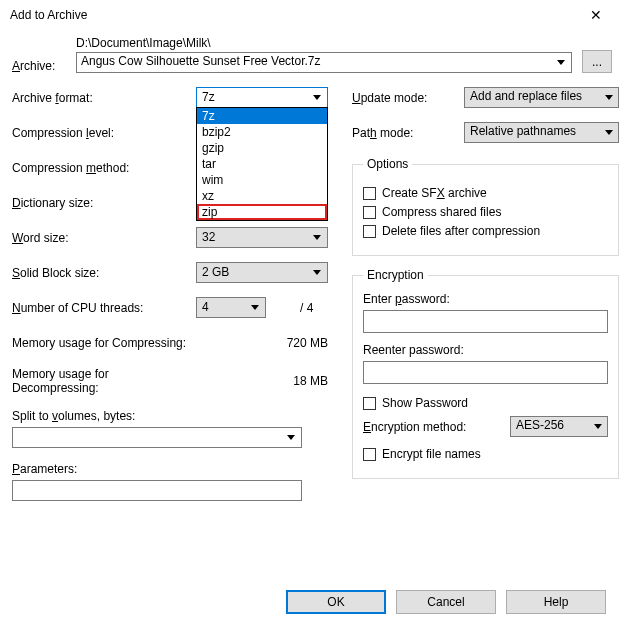 The image size is (624, 628). Describe the element at coordinates (556, 602) in the screenshot. I see `help-button: Help` at that location.